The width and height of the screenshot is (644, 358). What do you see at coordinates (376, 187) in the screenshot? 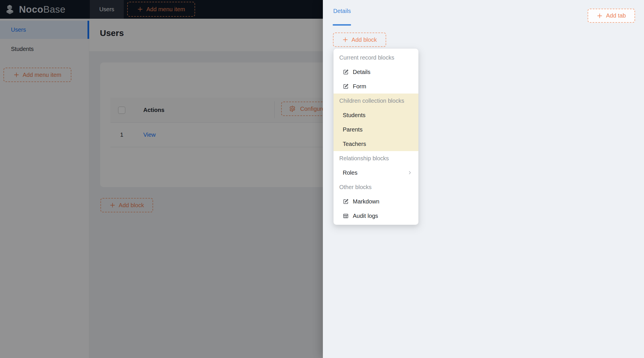
I see `menu-group-label: Other blocks` at bounding box center [376, 187].